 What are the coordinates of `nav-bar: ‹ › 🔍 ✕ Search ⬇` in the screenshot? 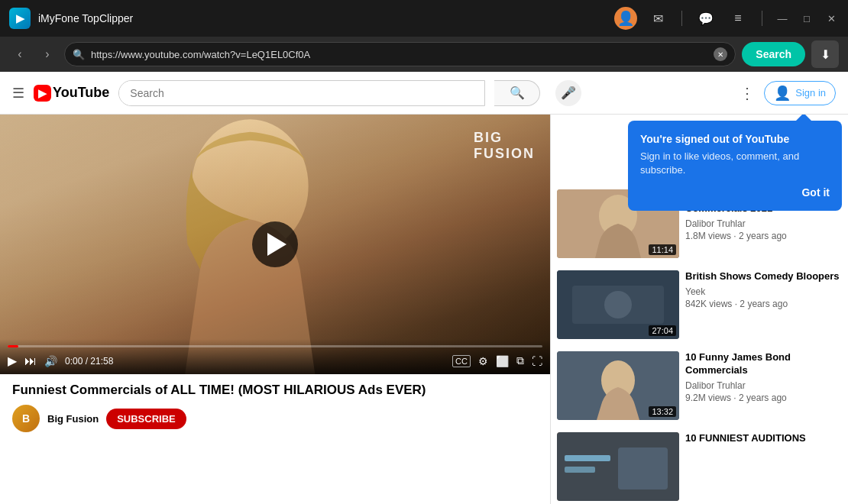 It's located at (424, 54).